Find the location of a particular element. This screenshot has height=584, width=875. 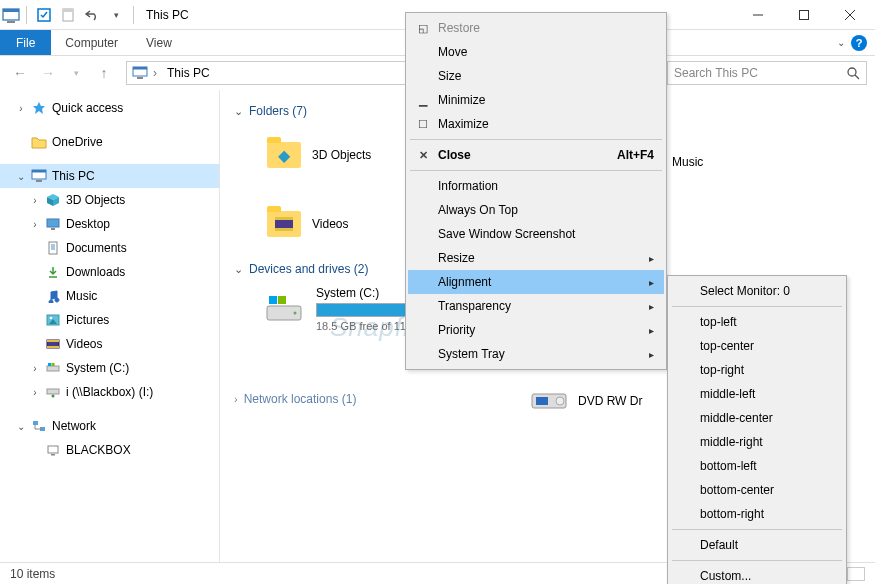

tab-file: File is located at coordinates (26, 42).